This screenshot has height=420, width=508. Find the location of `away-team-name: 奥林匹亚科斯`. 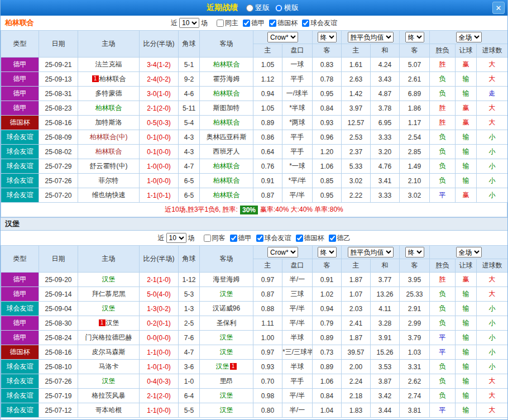

away-team-name: 奥林匹亚科斯 is located at coordinates (227, 137).